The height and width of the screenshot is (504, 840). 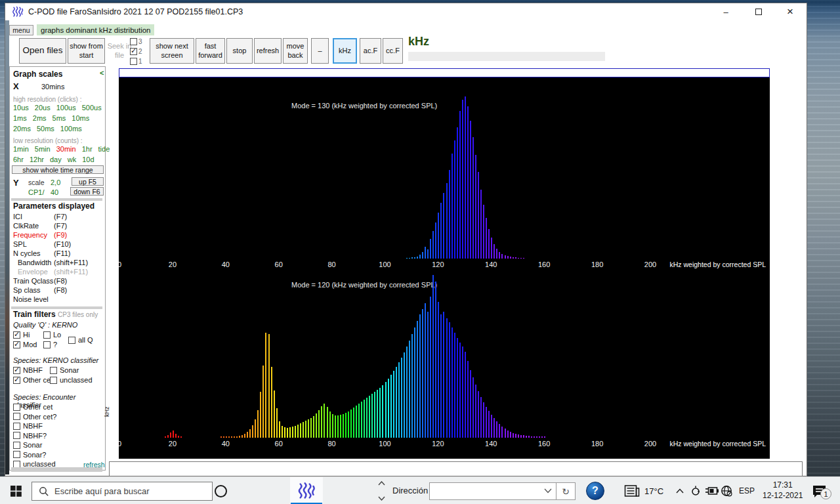 I want to click on kerno-checkboxes: NBHFSonarOther cetunclassed, so click(x=58, y=376).